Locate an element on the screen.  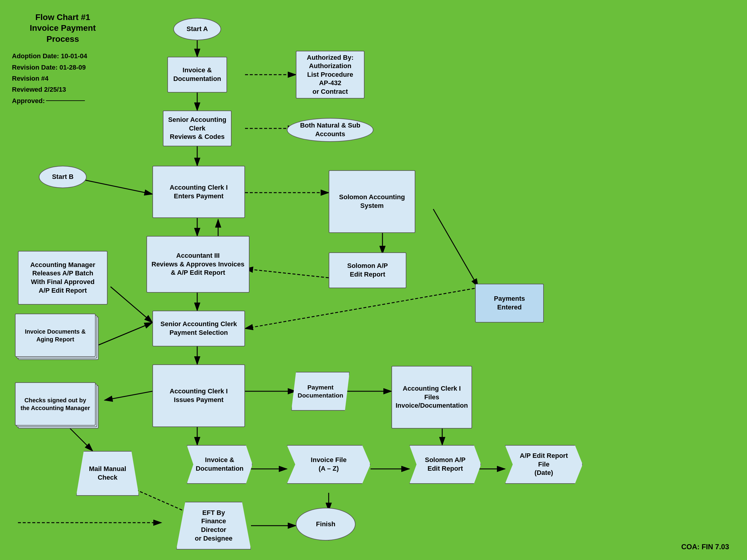
payments-entered: Payments Entered is located at coordinates (509, 303).